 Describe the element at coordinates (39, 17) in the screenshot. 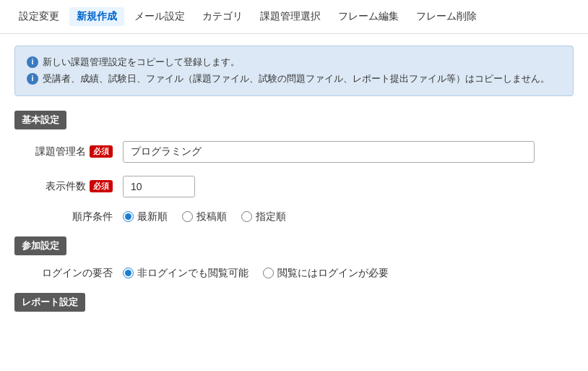

I see `nav-settings-change: 設定変更` at that location.